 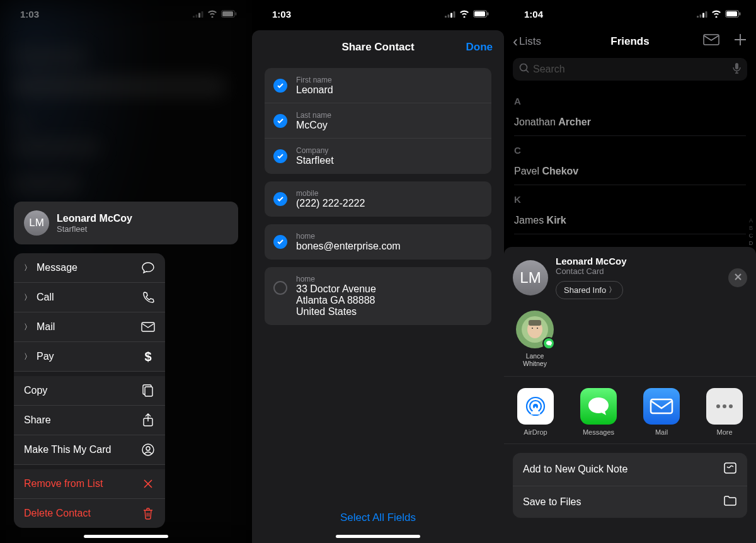 I want to click on status-time: 1:04, so click(x=534, y=14).